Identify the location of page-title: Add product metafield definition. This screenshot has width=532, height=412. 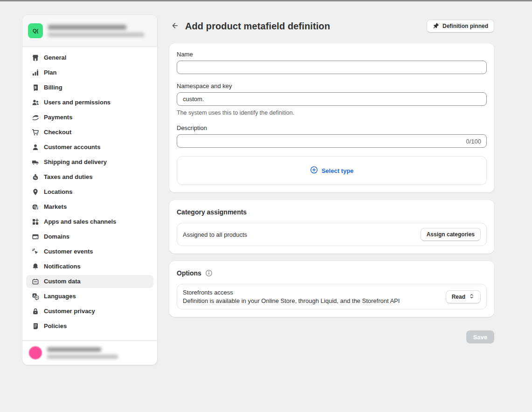
(257, 26).